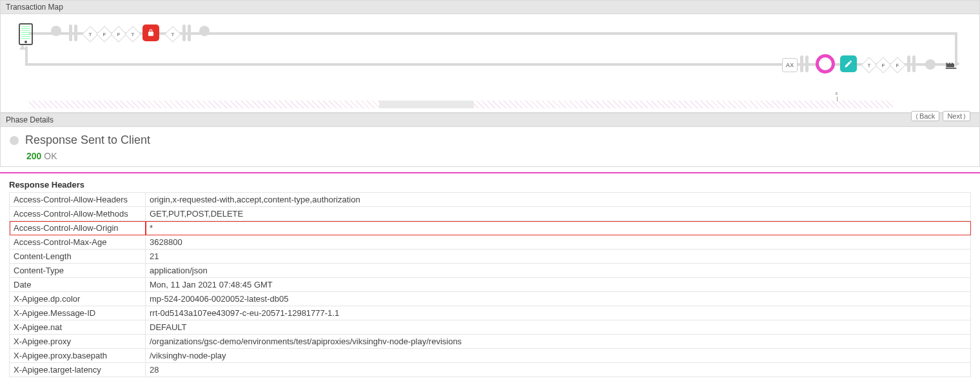 The width and height of the screenshot is (980, 392). Describe the element at coordinates (490, 370) in the screenshot. I see `table-row: X-Apigee.target-latency28` at that location.